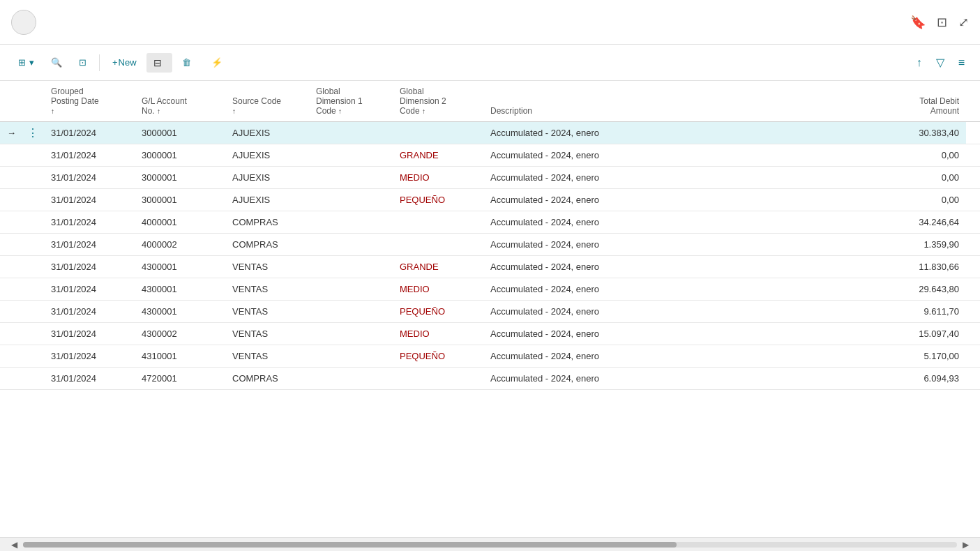 Image resolution: width=980 pixels, height=551 pixels. What do you see at coordinates (490, 312) in the screenshot?
I see `table-row: 31/01/20244300001VENTASPEQUEÑOAccumulate…` at bounding box center [490, 312].